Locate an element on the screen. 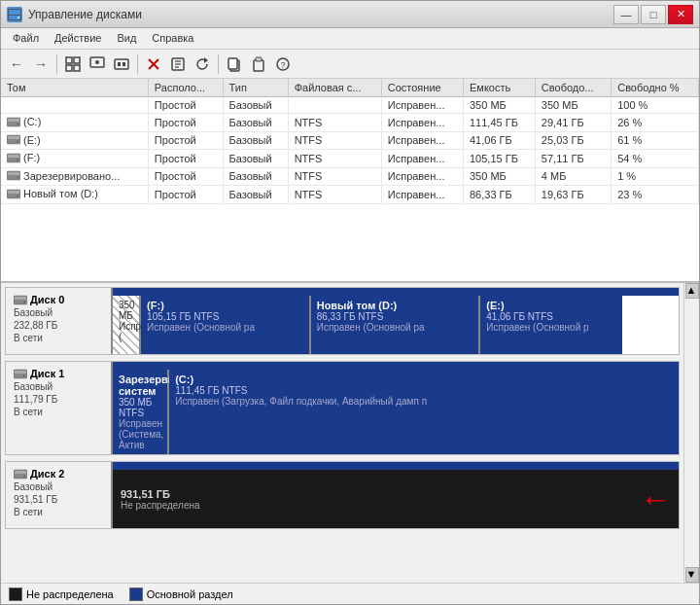  disk-type-1: Базовый is located at coordinates (58, 387).